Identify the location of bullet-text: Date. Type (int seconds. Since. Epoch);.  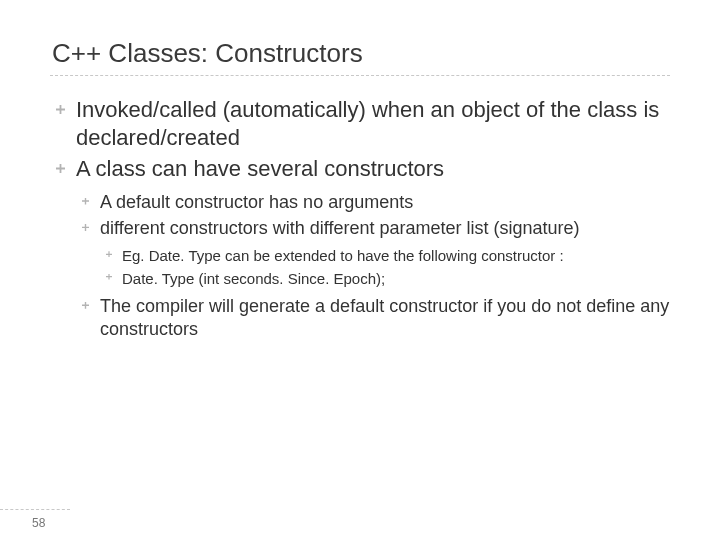
(254, 278).